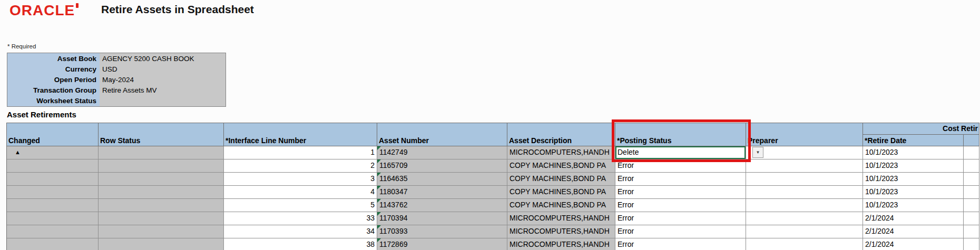 The height and width of the screenshot is (250, 980). What do you see at coordinates (162, 91) in the screenshot?
I see `transaction-group-value: Retire Assets MV` at bounding box center [162, 91].